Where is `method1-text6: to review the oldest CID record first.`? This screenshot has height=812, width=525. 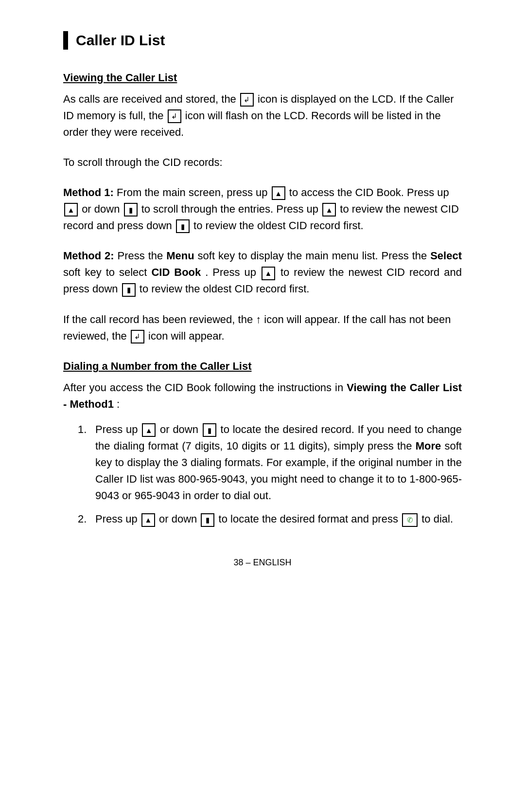 method1-text6: to review the oldest CID record first. is located at coordinates (279, 226).